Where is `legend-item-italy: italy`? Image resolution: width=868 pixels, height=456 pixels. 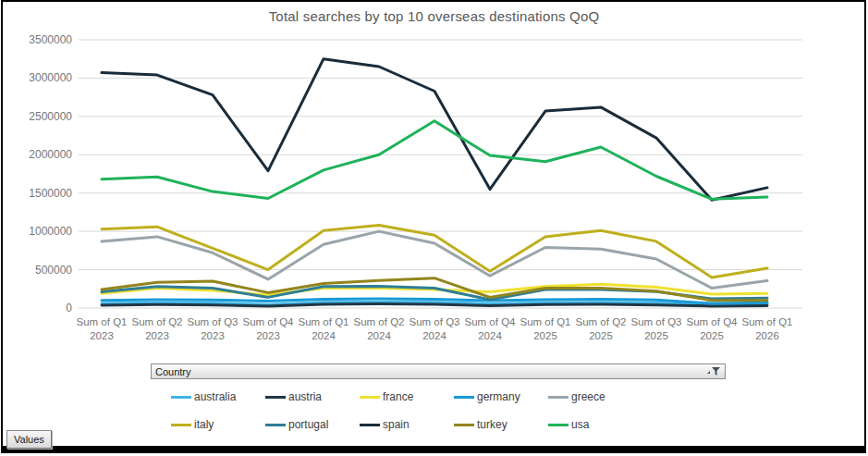
legend-item-italy: italy is located at coordinates (218, 425).